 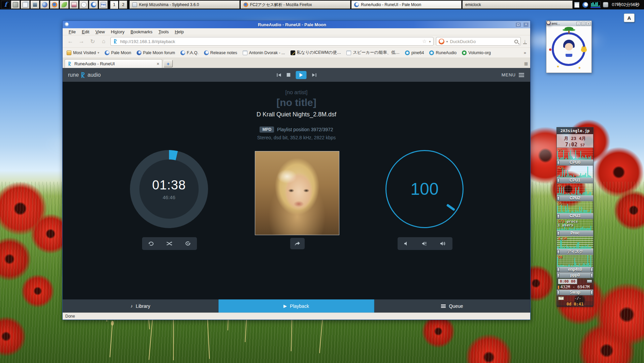 I want to click on footer-tab-library: ♪Library, so click(x=141, y=306).